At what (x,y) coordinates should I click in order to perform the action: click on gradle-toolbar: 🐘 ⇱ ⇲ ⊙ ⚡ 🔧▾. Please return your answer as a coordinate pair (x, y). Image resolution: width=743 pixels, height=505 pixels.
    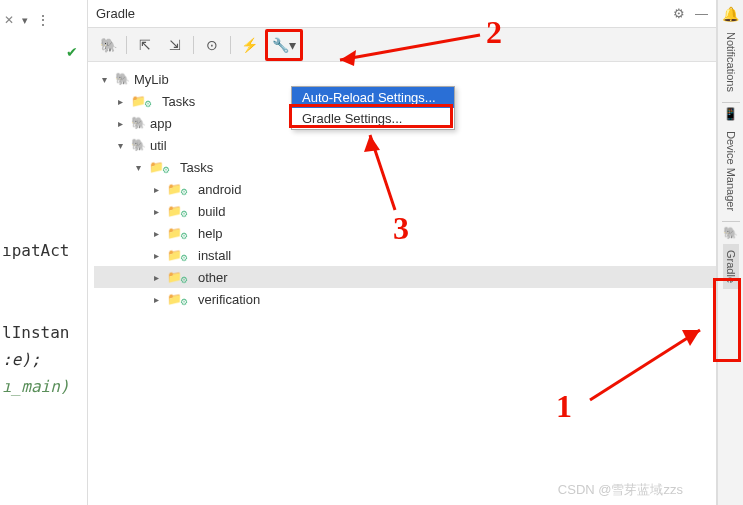
    Looking at the image, I should click on (402, 45).